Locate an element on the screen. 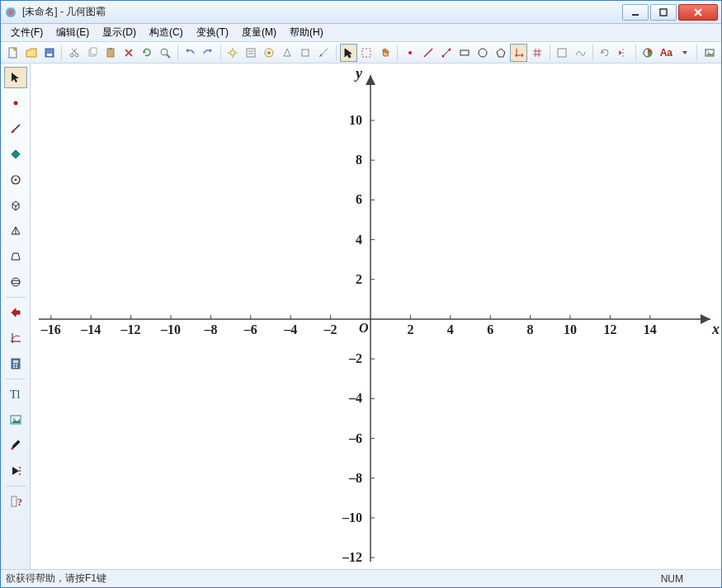 Image resolution: width=722 pixels, height=588 pixels. statusbar: 欲获得帮助，请按F1键 NUM is located at coordinates (361, 578).